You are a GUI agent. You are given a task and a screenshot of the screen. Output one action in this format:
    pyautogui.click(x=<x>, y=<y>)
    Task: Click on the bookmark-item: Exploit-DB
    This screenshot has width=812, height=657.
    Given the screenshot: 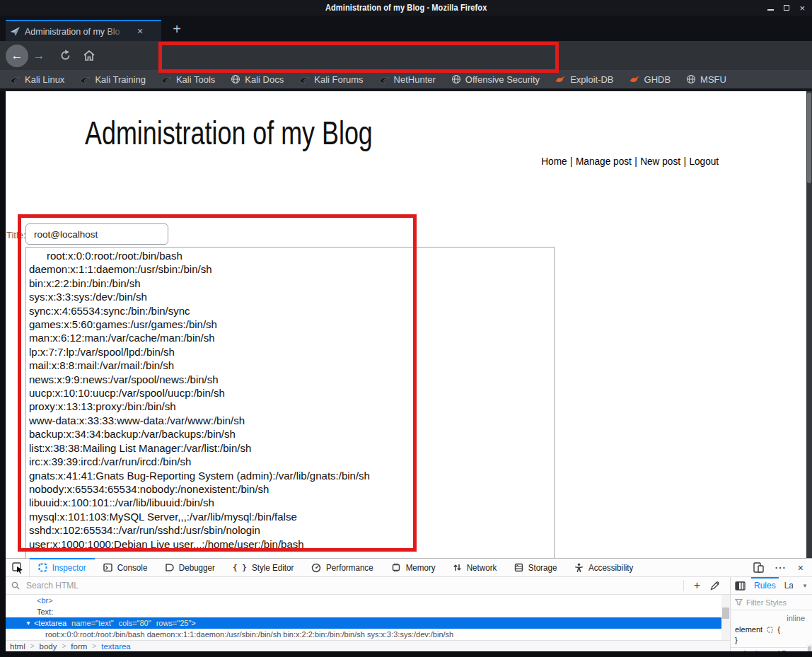 What is the action you would take?
    pyautogui.click(x=584, y=79)
    